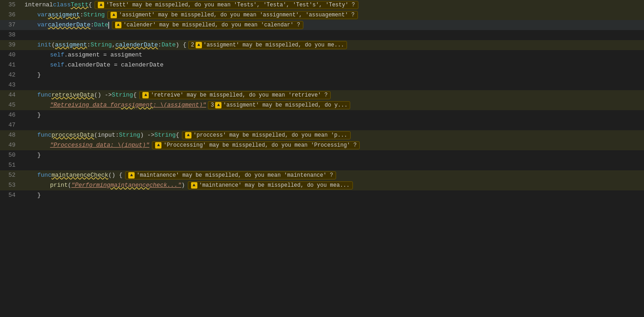  What do you see at coordinates (232, 15) in the screenshot?
I see `warning-badge: ▲'assigment' may be misspelled, do you m…` at bounding box center [232, 15].